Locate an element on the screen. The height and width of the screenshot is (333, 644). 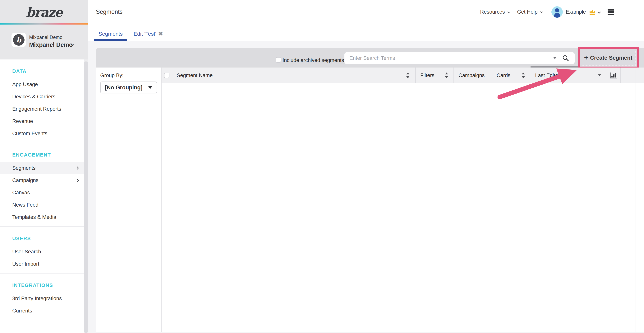
workspace-app-name: Mixpanel Demo is located at coordinates (46, 37).